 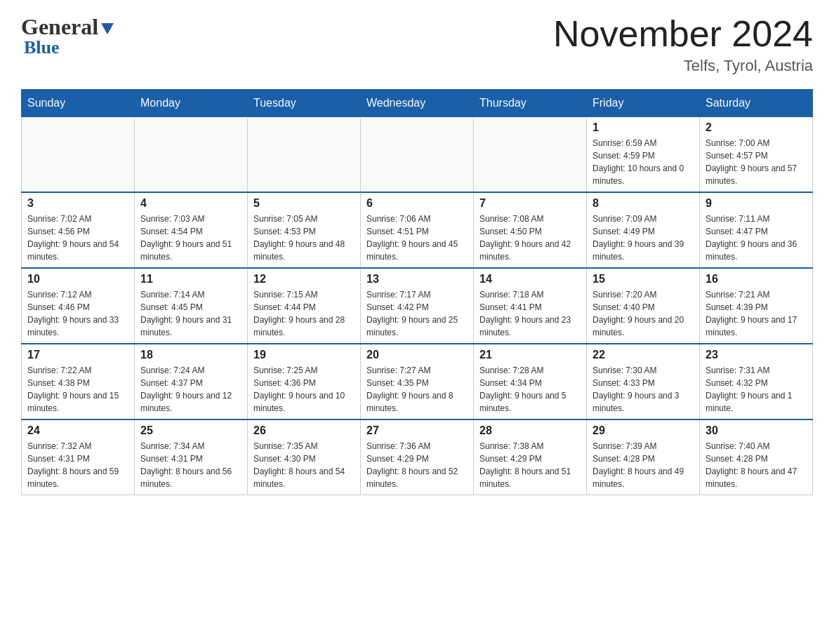 What do you see at coordinates (756, 128) in the screenshot?
I see `day-number: 2` at bounding box center [756, 128].